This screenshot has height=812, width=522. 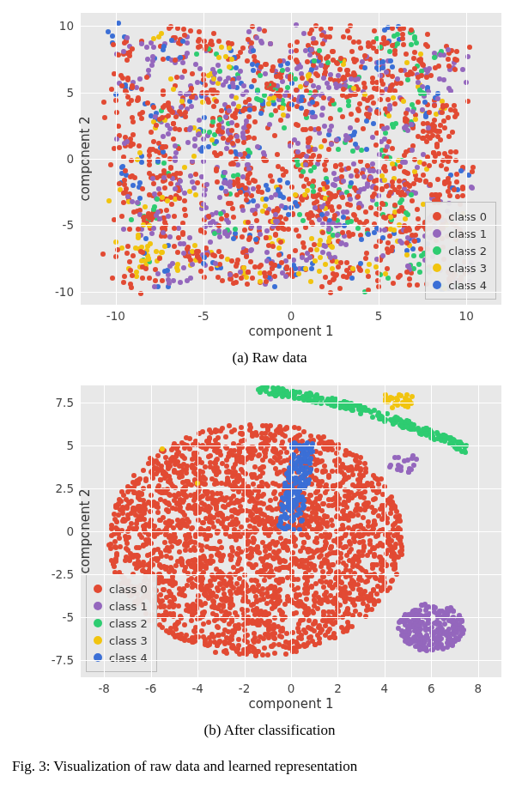 What do you see at coordinates (460, 251) in the screenshot?
I see `legend-a: class 0class 1class 2class 3class 4` at bounding box center [460, 251].